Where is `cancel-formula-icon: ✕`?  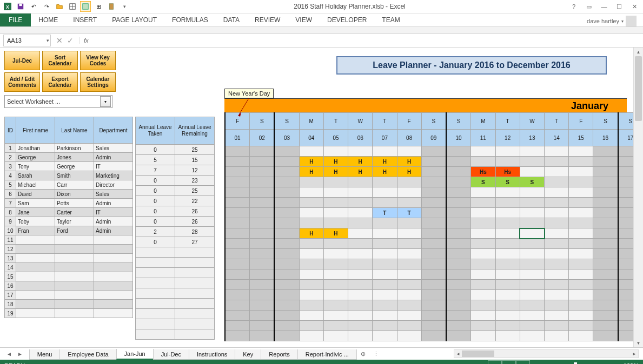
cancel-formula-icon: ✕ is located at coordinates (59, 41).